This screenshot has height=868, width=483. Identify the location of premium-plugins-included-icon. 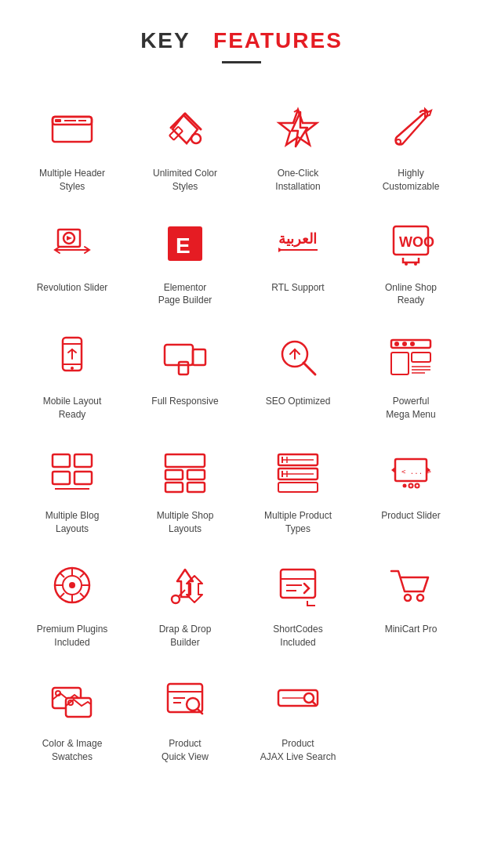
(72, 585).